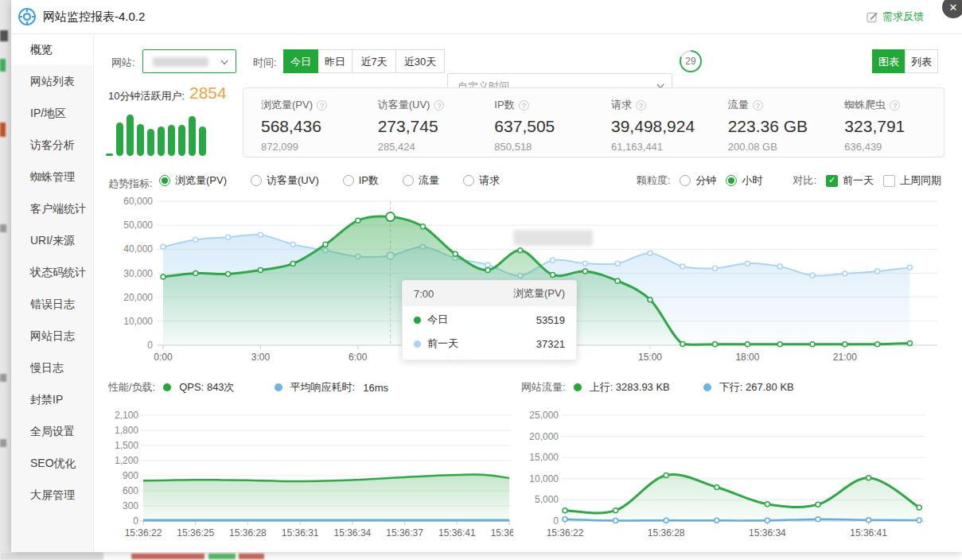  What do you see at coordinates (53, 81) in the screenshot?
I see `sidebar-item-site-list: 网站列表` at bounding box center [53, 81].